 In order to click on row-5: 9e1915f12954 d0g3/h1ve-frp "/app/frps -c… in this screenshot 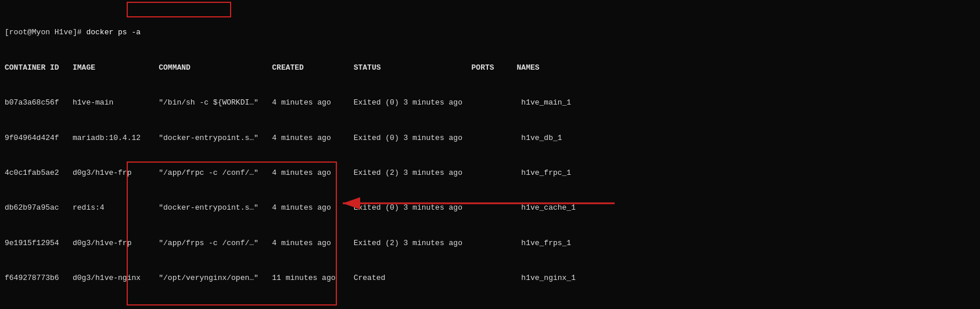, I will do `click(490, 243)`.